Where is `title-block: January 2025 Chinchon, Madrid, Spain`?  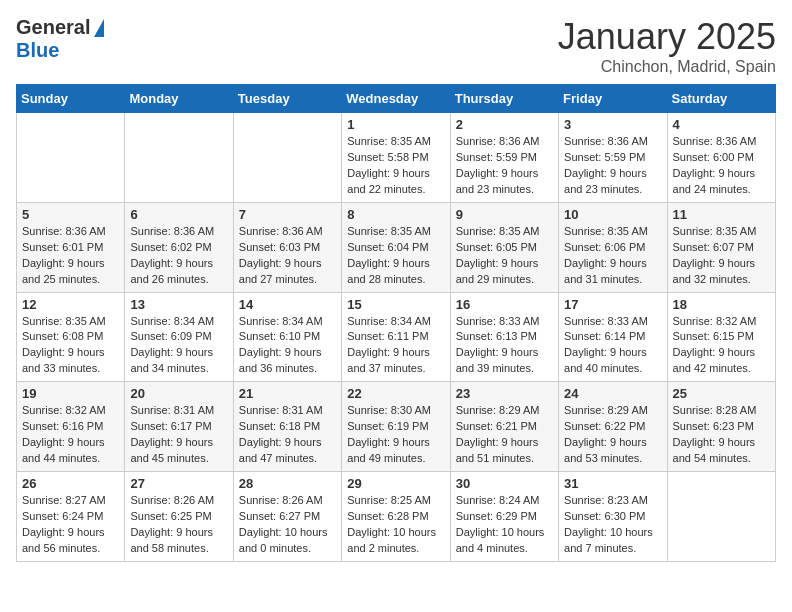 title-block: January 2025 Chinchon, Madrid, Spain is located at coordinates (667, 46).